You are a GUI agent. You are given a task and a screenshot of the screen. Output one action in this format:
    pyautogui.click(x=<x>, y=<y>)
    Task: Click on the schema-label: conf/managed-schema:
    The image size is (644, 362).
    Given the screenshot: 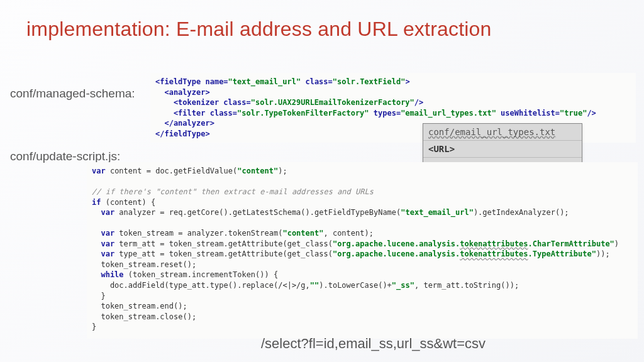 What is the action you would take?
    pyautogui.click(x=73, y=94)
    